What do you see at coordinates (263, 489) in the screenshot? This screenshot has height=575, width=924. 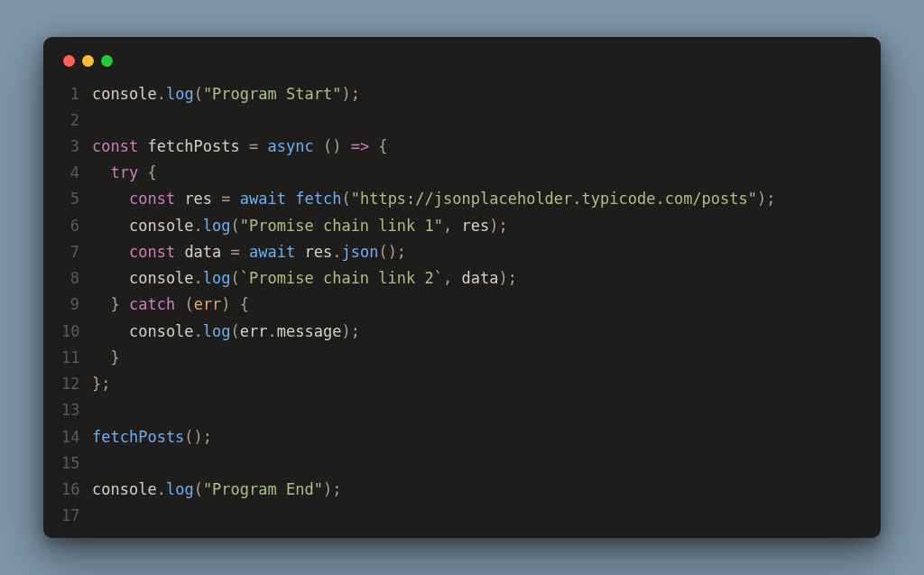 I see `code-token: "Program End"` at bounding box center [263, 489].